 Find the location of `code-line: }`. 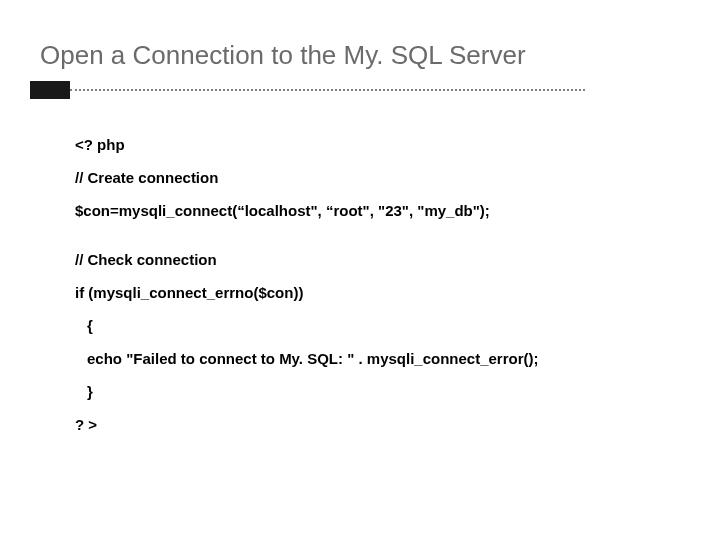

code-line: } is located at coordinates (382, 392).